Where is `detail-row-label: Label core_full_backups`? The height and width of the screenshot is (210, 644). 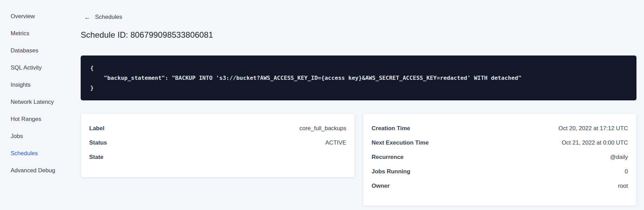
detail-row-label: Label core_full_backups is located at coordinates (218, 128).